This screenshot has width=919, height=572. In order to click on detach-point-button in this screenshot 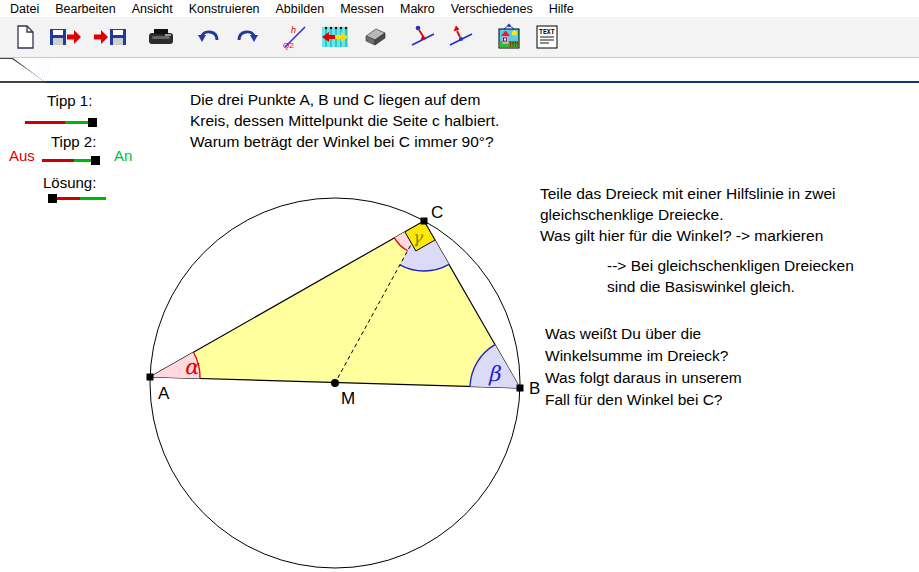, I will do `click(461, 37)`.